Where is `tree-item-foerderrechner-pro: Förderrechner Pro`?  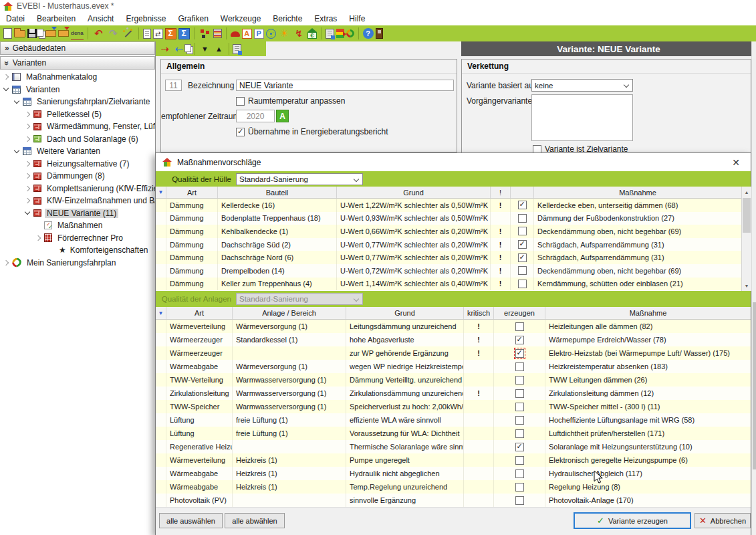 tree-item-foerderrechner-pro: Förderrechner Pro is located at coordinates (78, 238).